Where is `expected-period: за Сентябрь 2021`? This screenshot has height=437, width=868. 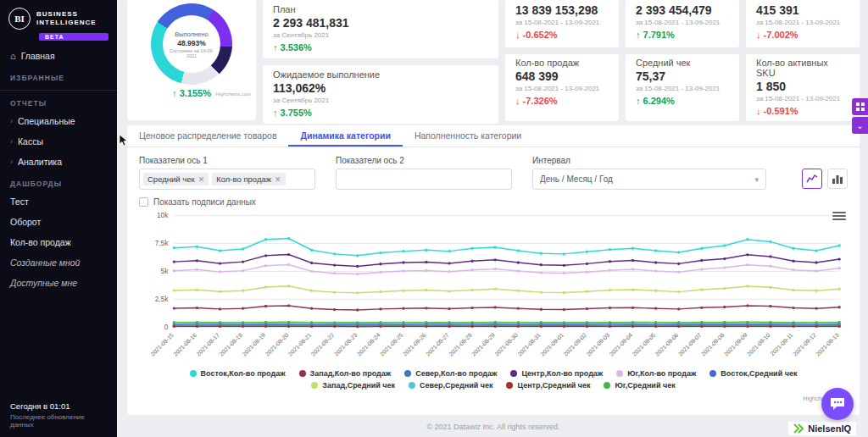
expected-period: за Сентябрь 2021 is located at coordinates (381, 100).